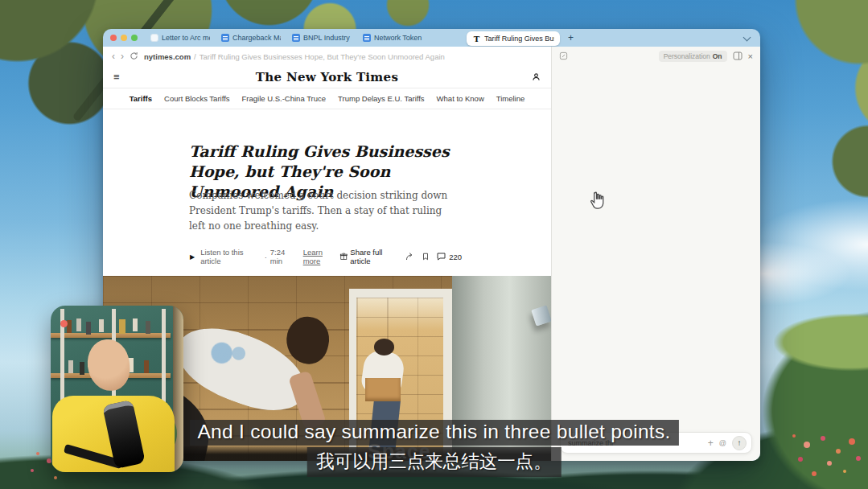  Describe the element at coordinates (326, 257) in the screenshot. I see `article-toolbar: ▶ Listen to this article · 7:24 min Lear…` at that location.